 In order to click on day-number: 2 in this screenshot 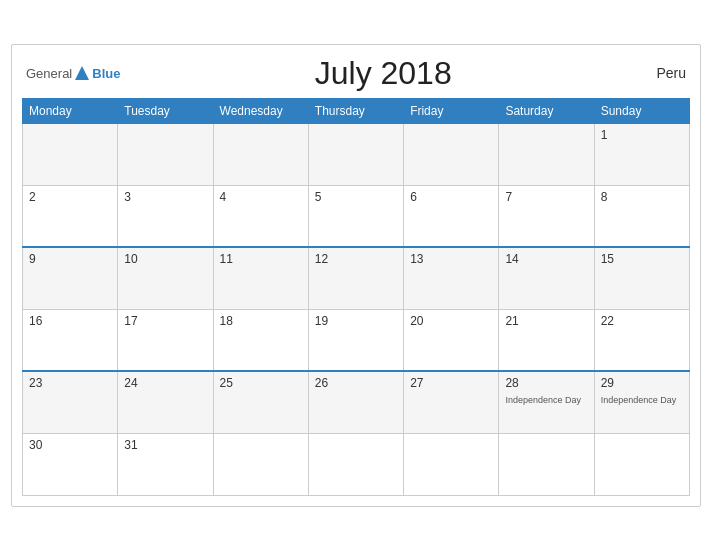, I will do `click(70, 197)`.